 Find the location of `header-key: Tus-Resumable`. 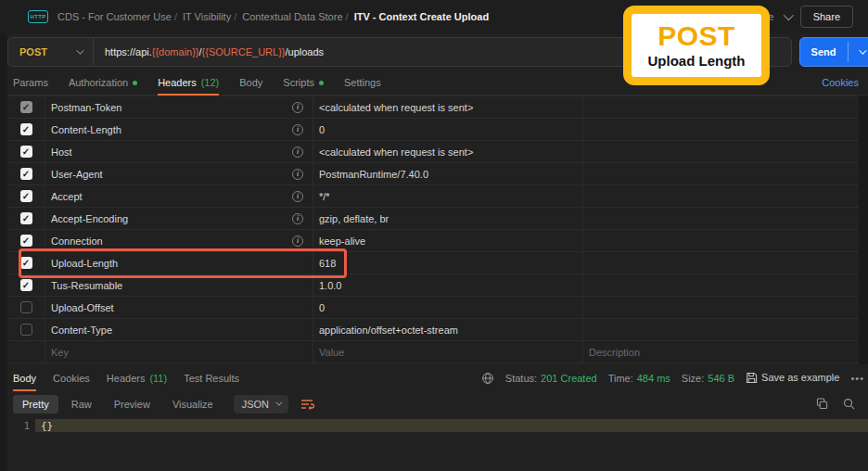

header-key: Tus-Resumable is located at coordinates (87, 286).